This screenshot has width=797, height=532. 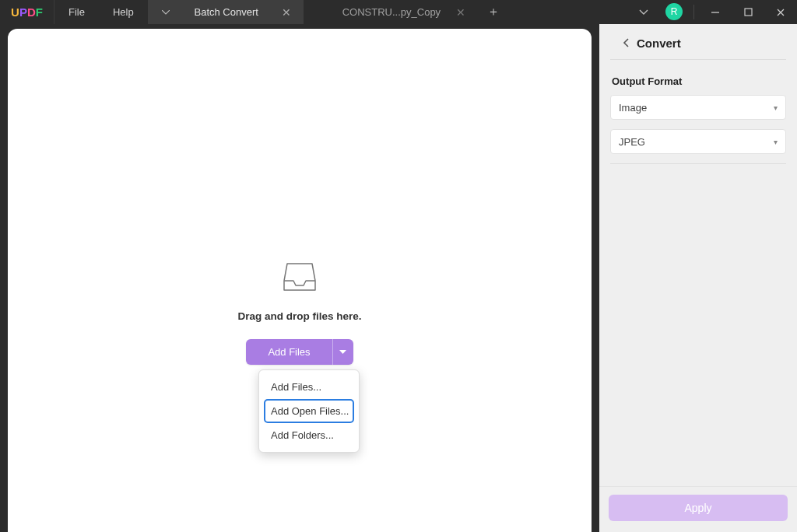 I want to click on titlebar-dropdown, so click(x=644, y=12).